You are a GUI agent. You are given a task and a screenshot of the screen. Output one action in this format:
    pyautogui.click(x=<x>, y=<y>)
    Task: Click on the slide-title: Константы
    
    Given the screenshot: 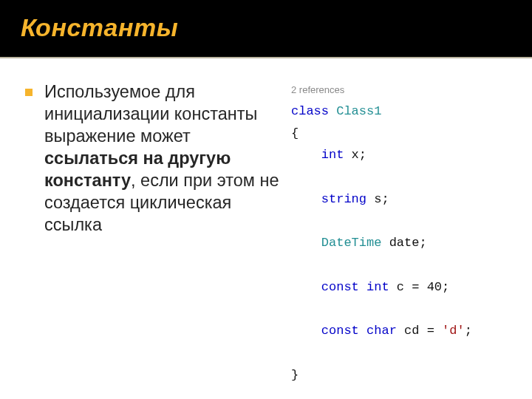 What is the action you would take?
    pyautogui.click(x=266, y=28)
    